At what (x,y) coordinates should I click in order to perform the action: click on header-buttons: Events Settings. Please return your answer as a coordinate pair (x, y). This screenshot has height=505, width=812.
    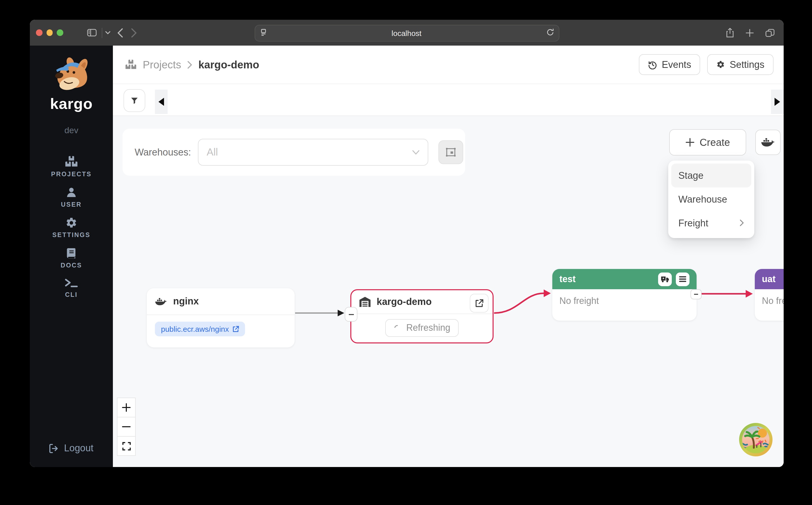
    Looking at the image, I should click on (706, 64).